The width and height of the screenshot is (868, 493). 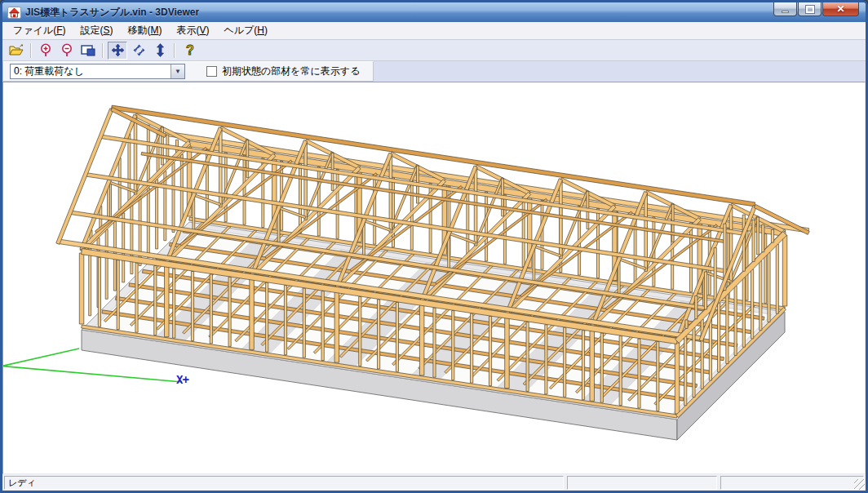 I want to click on window-title: JIS標準トラスサンプル.vin - 3DViewer, so click(x=113, y=13).